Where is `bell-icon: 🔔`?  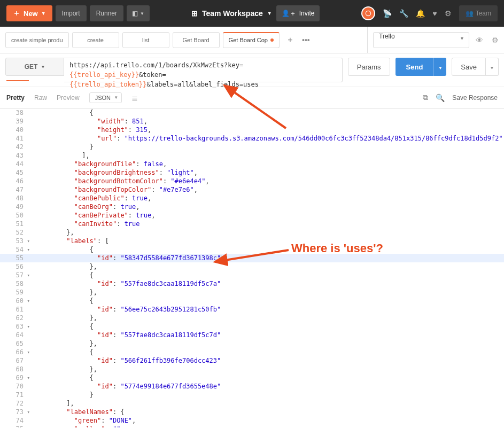
bell-icon: 🔔 is located at coordinates (420, 13).